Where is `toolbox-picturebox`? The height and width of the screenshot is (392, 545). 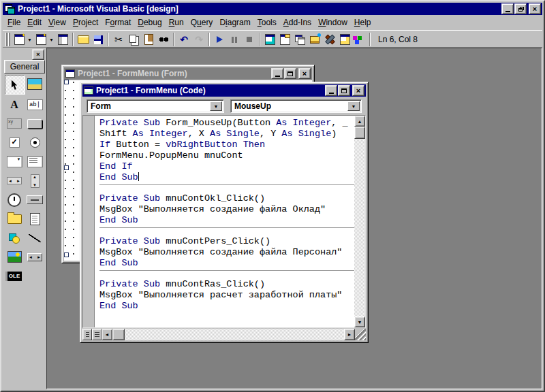
toolbox-picturebox is located at coordinates (35, 84).